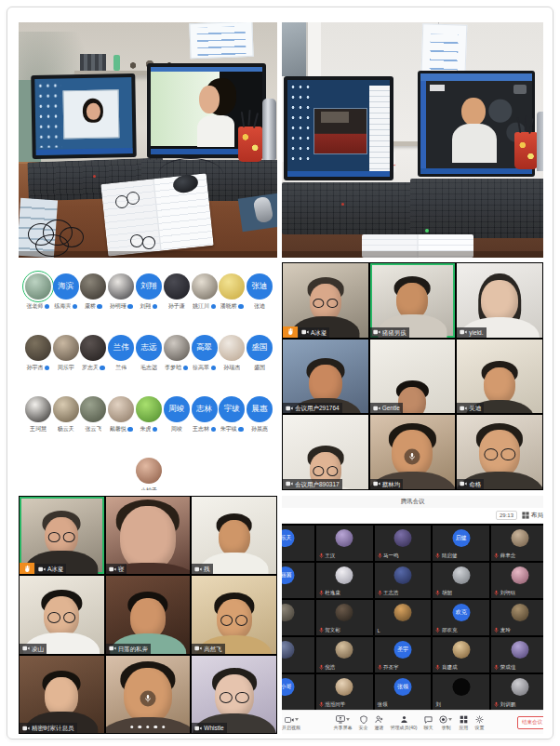 The image size is (560, 746). Describe the element at coordinates (446, 722) in the screenshot. I see `toolbar-record-button: 录制` at that location.